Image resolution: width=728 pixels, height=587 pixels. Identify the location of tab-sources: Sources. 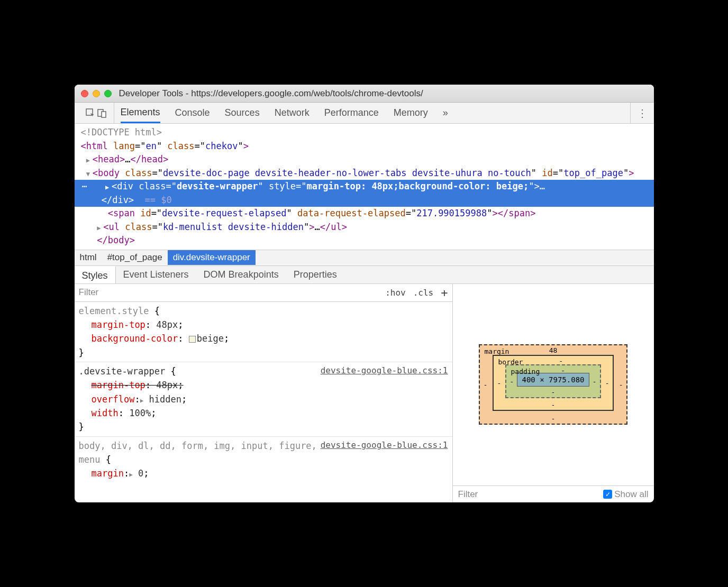
(242, 113).